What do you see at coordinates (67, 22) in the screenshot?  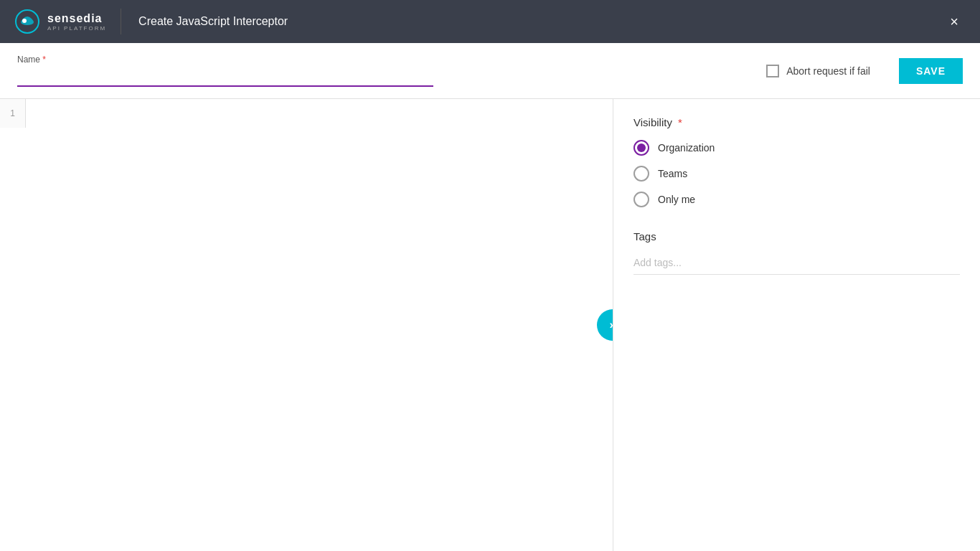 I see `logo-area: sensedia API PLATFORM` at bounding box center [67, 22].